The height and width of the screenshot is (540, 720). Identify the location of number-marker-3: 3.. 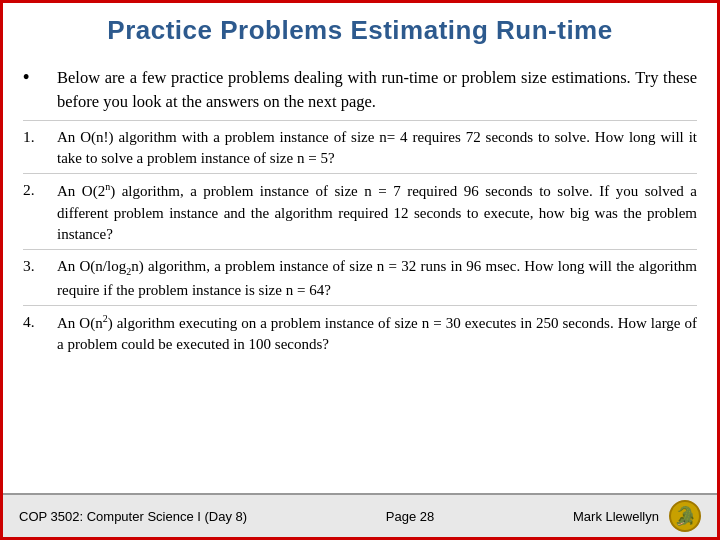
(35, 266).